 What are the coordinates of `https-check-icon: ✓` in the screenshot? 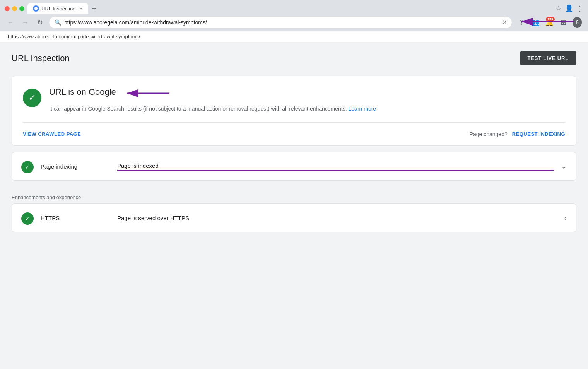 It's located at (27, 219).